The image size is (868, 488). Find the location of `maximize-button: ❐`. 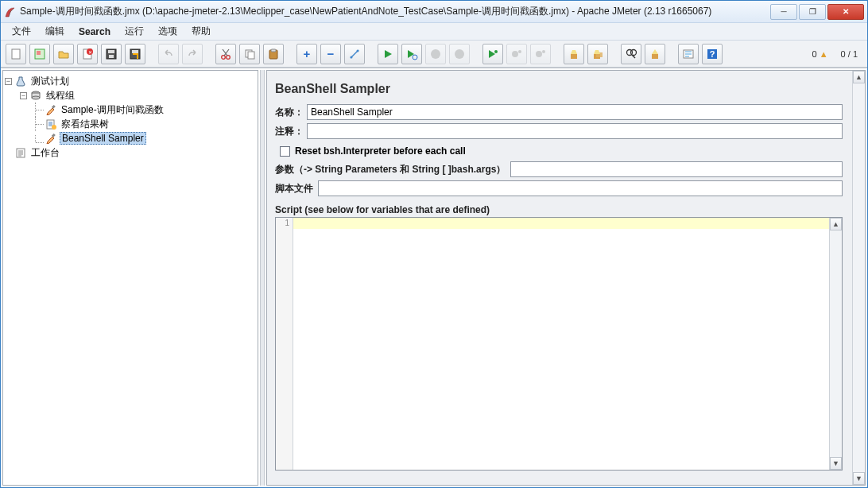

maximize-button: ❐ is located at coordinates (812, 12).